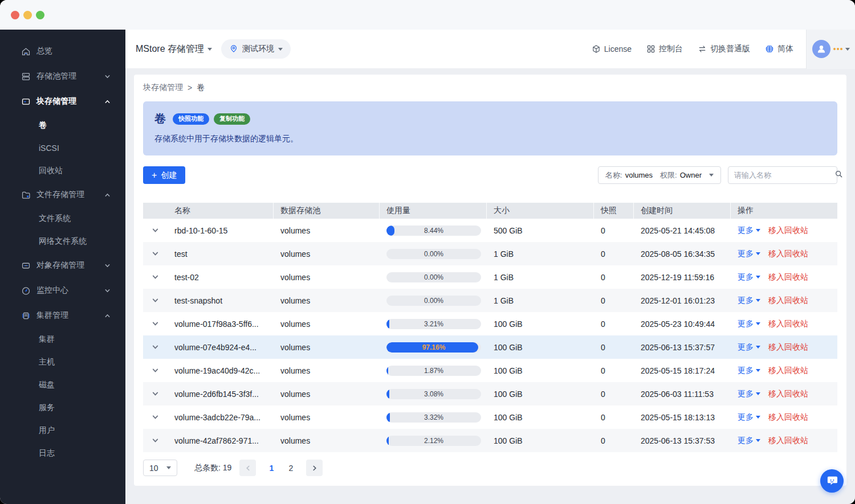  Describe the element at coordinates (63, 265) in the screenshot. I see `sidebar-item-对象存储管理: 对象存储管理` at that location.